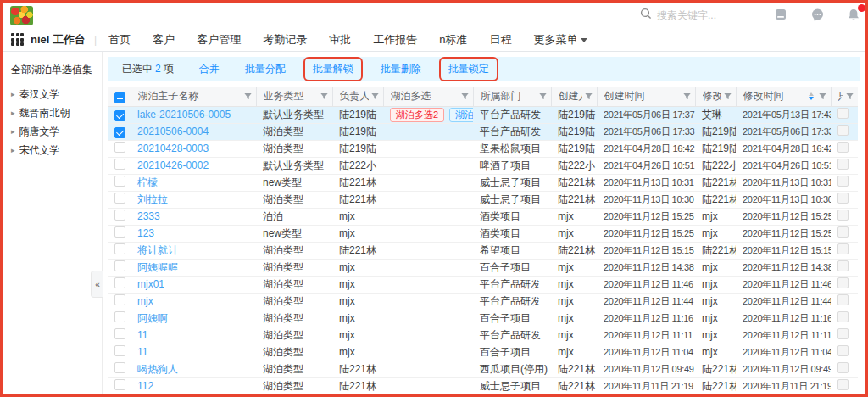  What do you see at coordinates (483, 131) in the screenshot?
I see `table-row: 20210506-0004湖泊类型陆219陆平台产品研发陆219陆2021年05…` at bounding box center [483, 131].